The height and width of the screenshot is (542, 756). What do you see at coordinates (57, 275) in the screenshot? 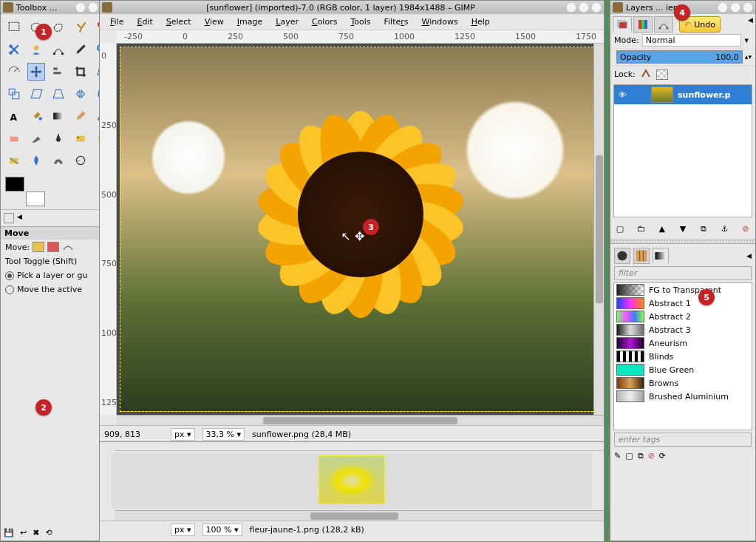
I see `radio-pick-layer: Pick a layer or gu` at bounding box center [57, 275].